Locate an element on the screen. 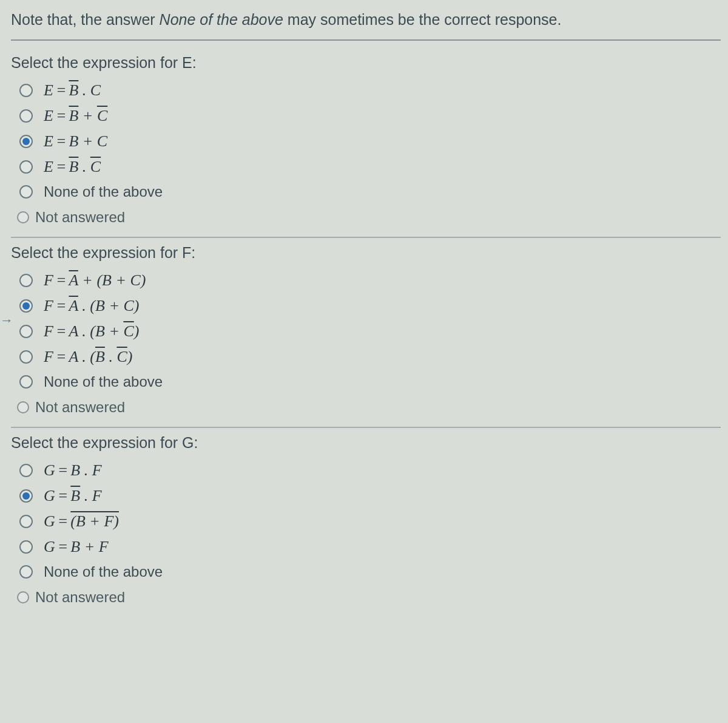 This screenshot has width=728, height=723. option-row: F = A + (B + C) is located at coordinates (366, 280).